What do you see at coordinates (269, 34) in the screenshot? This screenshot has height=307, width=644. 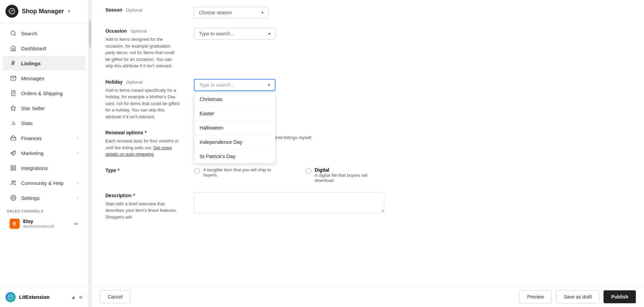 I see `occasion-dropdown-arrow: ▾` at bounding box center [269, 34].